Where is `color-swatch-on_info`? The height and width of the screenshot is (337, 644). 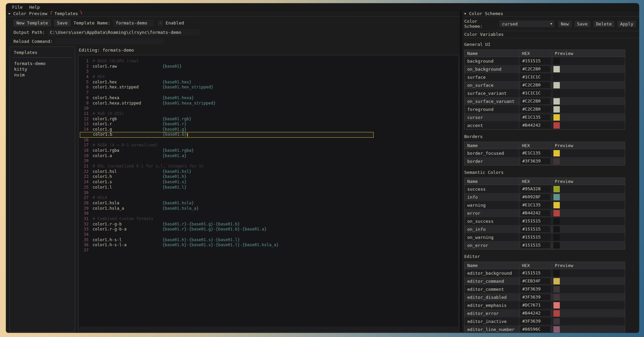
color-swatch-on_info is located at coordinates (557, 229).